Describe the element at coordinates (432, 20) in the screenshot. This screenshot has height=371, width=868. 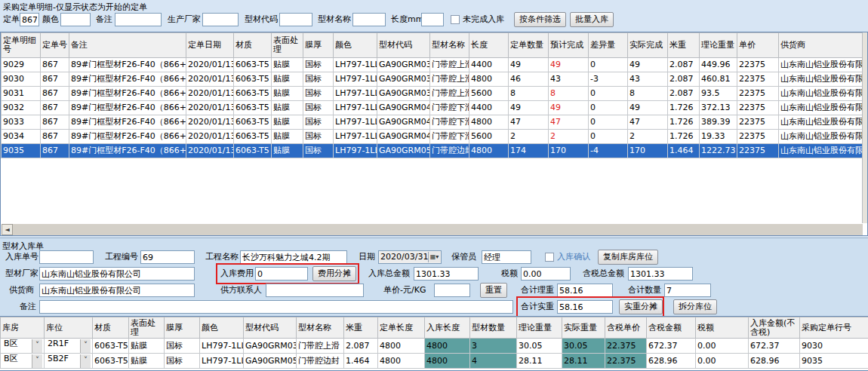
I see `length-filter-input` at that location.